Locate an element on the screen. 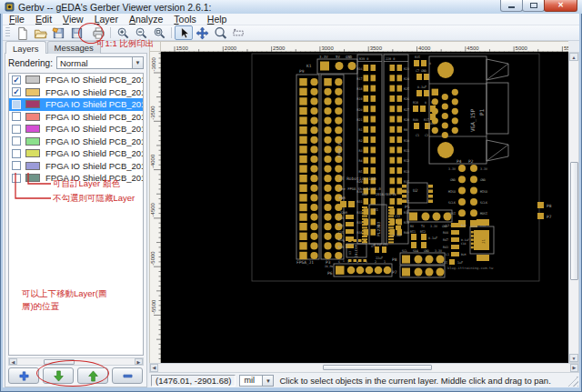 This screenshot has width=582, height=392. layer-label: FPGA IO Shield PCB_20160225- is located at coordinates (95, 93).